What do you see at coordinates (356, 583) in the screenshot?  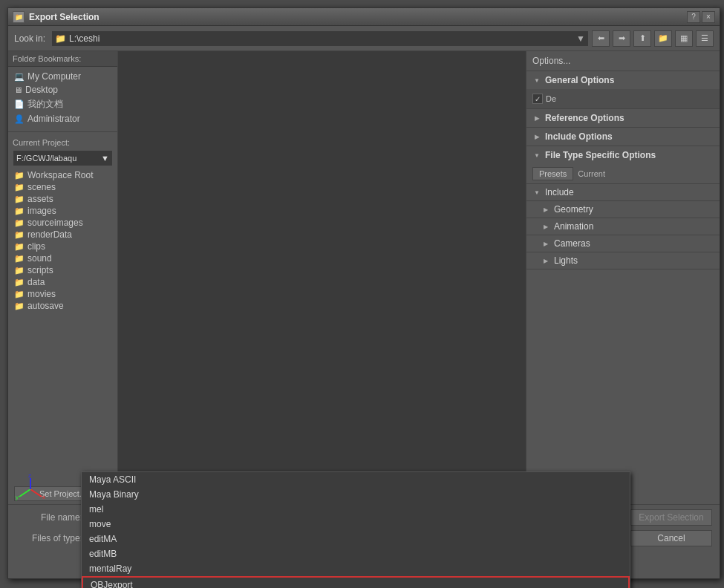 I see `dropdown-item-objexport: OBJexport` at bounding box center [356, 583].